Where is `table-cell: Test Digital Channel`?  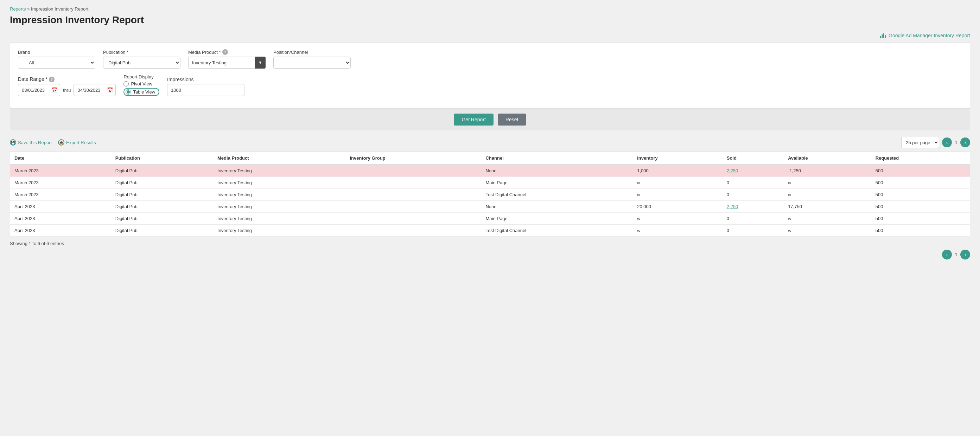
table-cell: Test Digital Channel is located at coordinates (557, 231).